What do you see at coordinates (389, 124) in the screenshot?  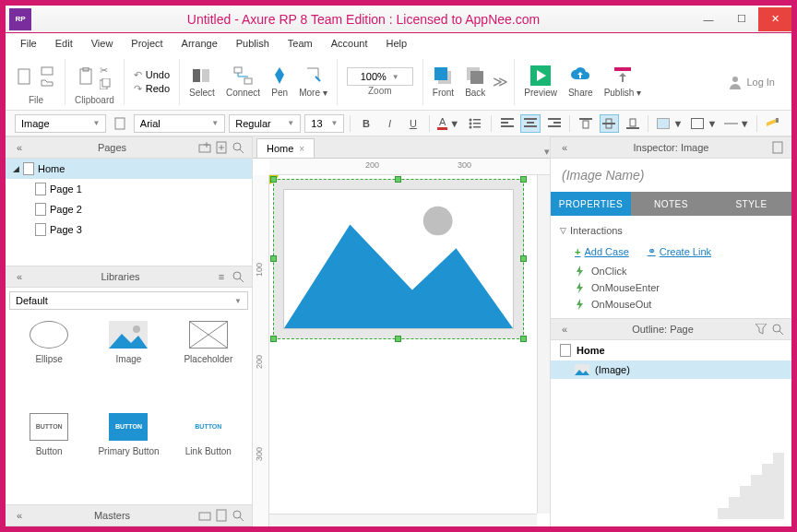 I see `italic-button: I` at bounding box center [389, 124].